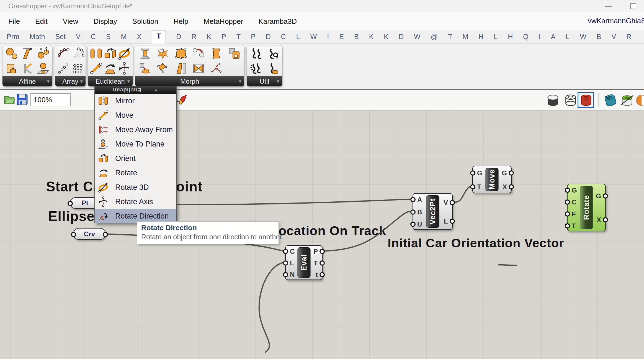 The height and width of the screenshot is (359, 644). Describe the element at coordinates (216, 53) in the screenshot. I see `stretch-icon` at that location.